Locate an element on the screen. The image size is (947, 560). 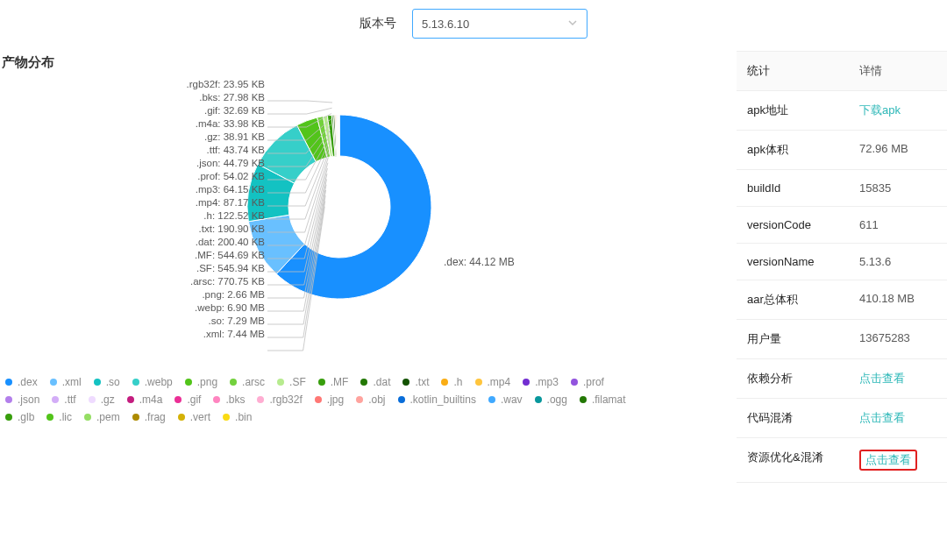
legend-label: .gif is located at coordinates (194, 400).